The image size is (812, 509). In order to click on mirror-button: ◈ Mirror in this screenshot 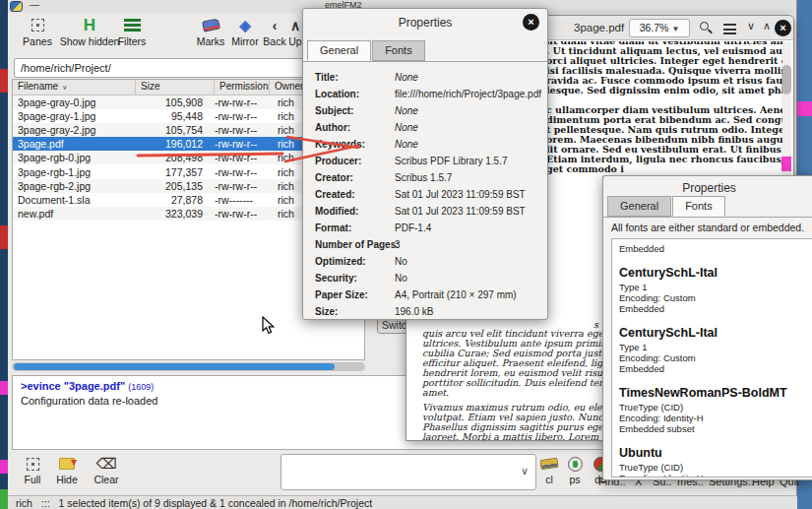, I will do `click(245, 32)`.